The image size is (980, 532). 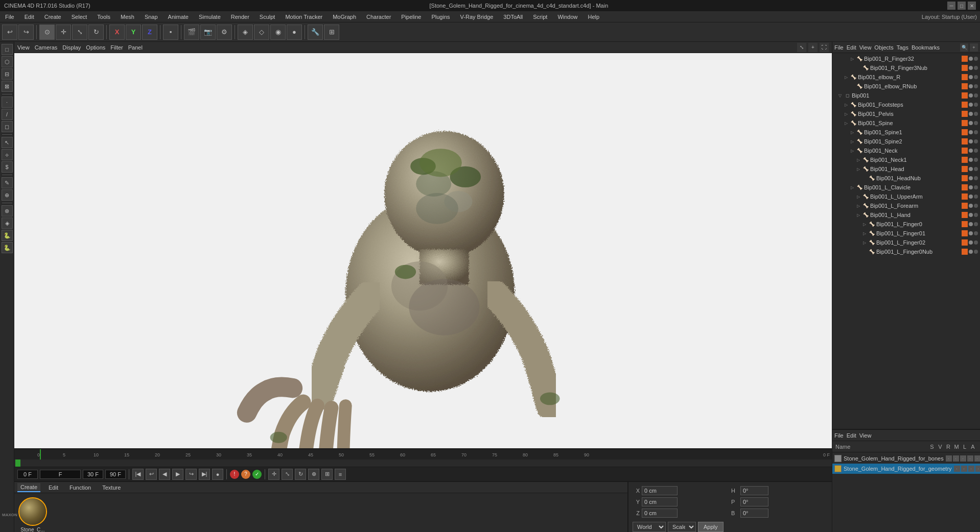 What do you see at coordinates (7, 235) in the screenshot?
I see `sidebar-py-btn: 🐍` at bounding box center [7, 235].